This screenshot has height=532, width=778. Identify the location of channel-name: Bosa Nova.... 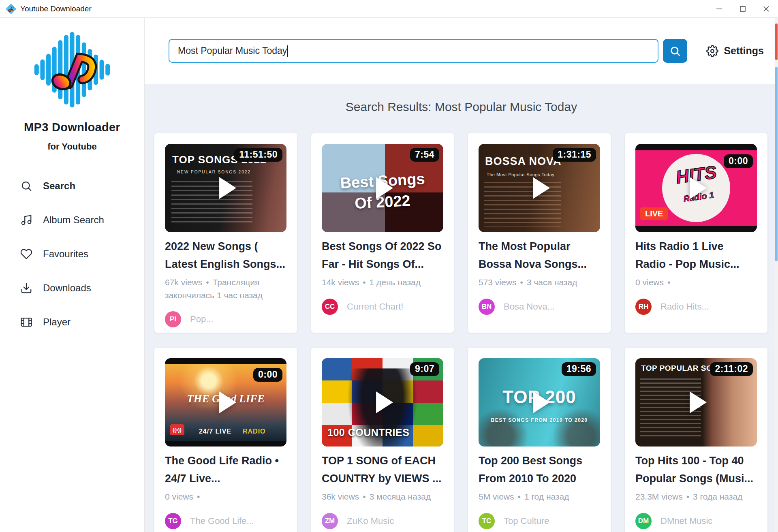
(529, 307).